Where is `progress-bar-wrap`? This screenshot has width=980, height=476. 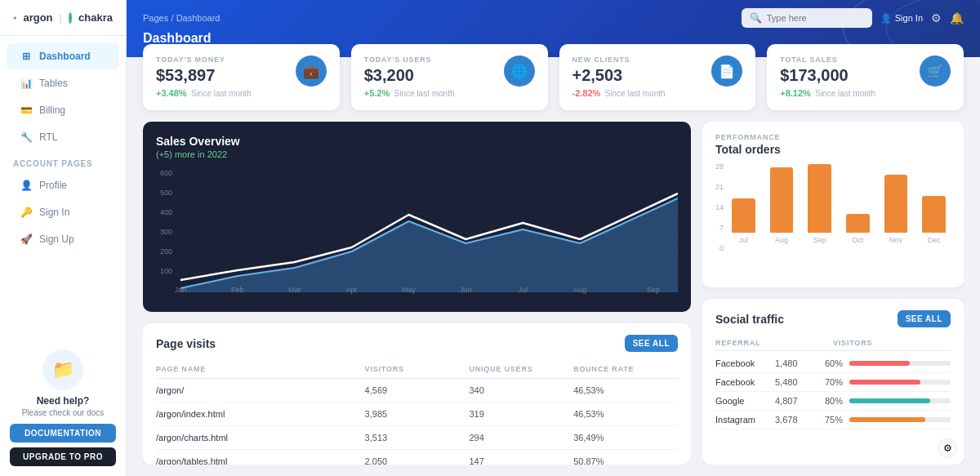 progress-bar-wrap is located at coordinates (900, 401).